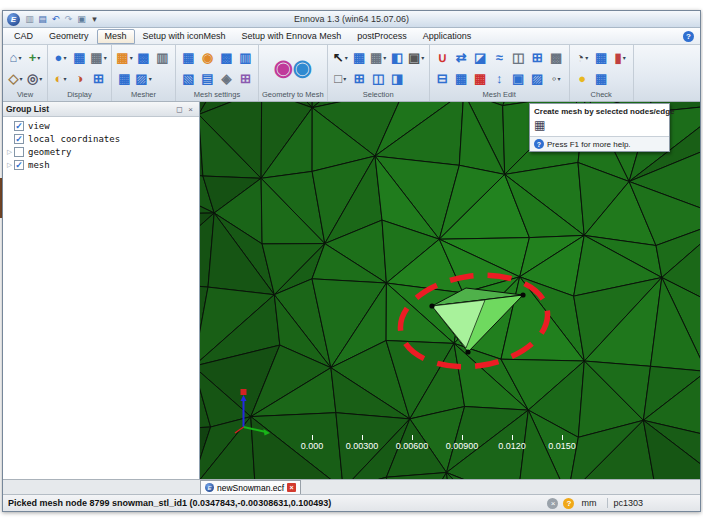 The width and height of the screenshot is (703, 524). I want to click on fill-hole-icon: ▣, so click(518, 78).